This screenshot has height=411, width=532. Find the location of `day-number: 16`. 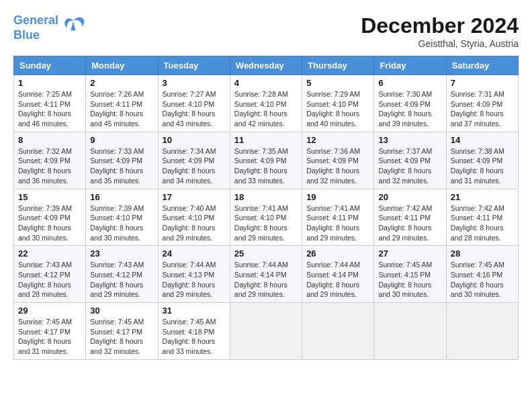

day-number: 16 is located at coordinates (122, 197).